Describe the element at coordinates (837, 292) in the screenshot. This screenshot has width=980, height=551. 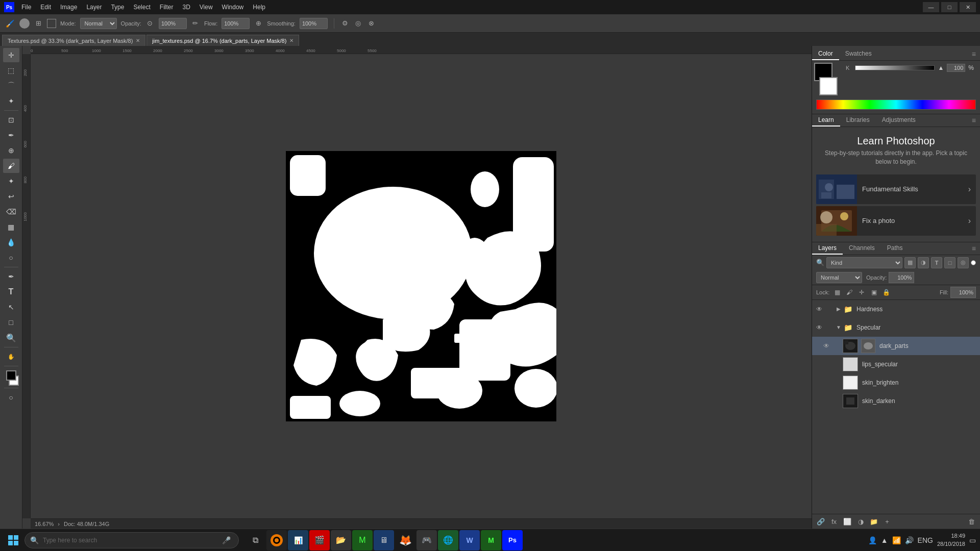
I see `lock-transparent-icon: ▦` at that location.